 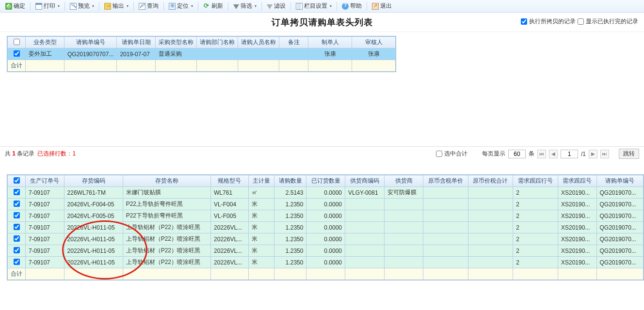 I want to click on cell: 2, so click(x=535, y=251).